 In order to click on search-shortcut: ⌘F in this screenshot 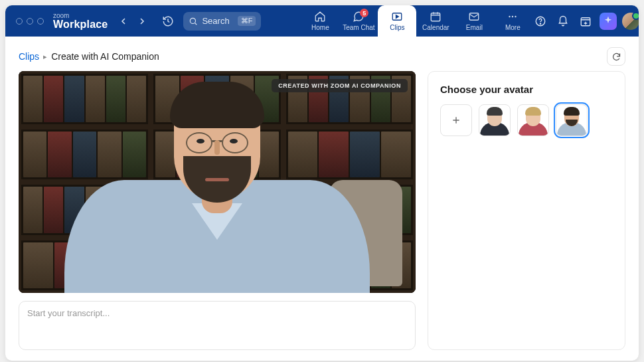, I will do `click(247, 21)`.